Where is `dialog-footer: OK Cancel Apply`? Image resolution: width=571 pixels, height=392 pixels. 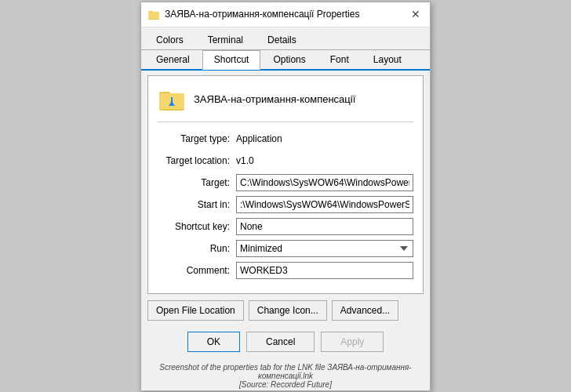 dialog-footer: OK Cancel Apply is located at coordinates (286, 343).